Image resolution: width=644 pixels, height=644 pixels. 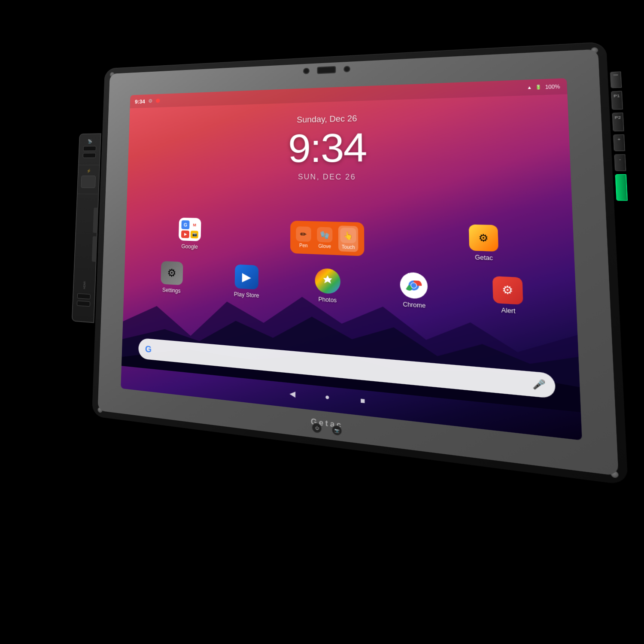 I want to click on getac-app-icon: ⚙ Getac, so click(x=483, y=243).